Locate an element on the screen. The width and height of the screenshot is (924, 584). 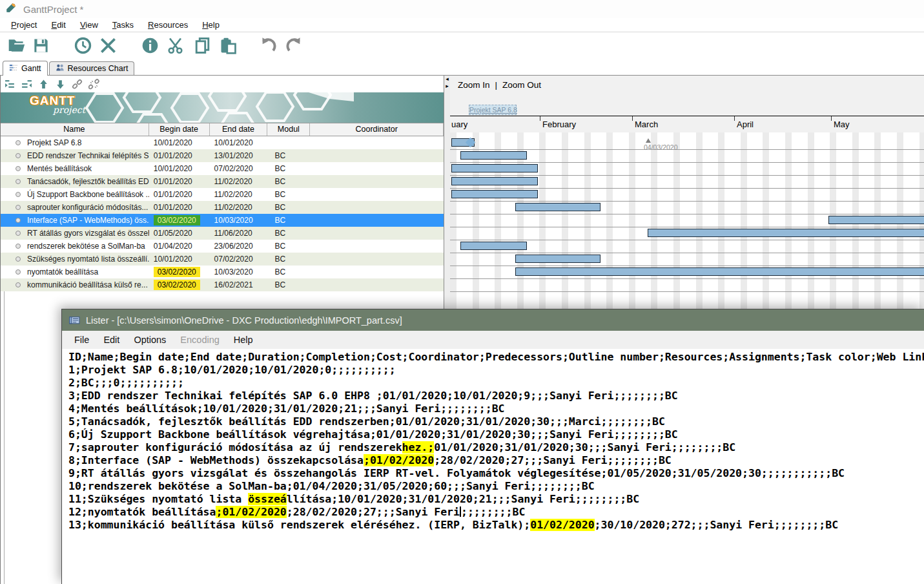
task-name: rendszerek bekötése a SolMan-ba is located at coordinates (87, 246).